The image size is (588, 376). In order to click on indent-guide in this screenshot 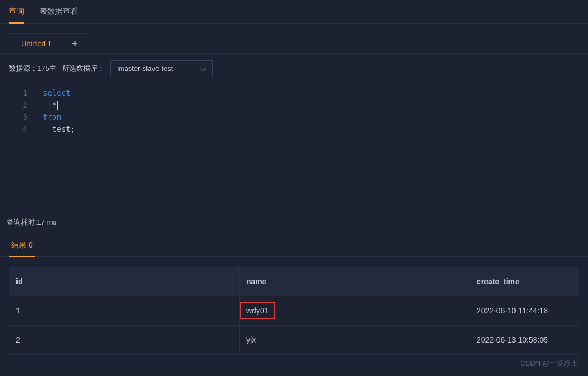, I will do `click(43, 117)`.